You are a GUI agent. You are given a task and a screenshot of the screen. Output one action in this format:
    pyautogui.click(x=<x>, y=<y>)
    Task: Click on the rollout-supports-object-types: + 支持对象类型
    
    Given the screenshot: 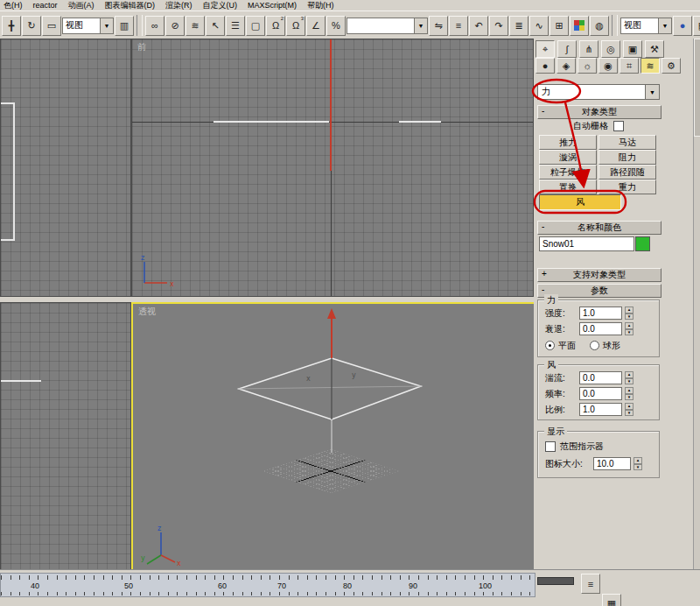 What is the action you would take?
    pyautogui.click(x=599, y=275)
    